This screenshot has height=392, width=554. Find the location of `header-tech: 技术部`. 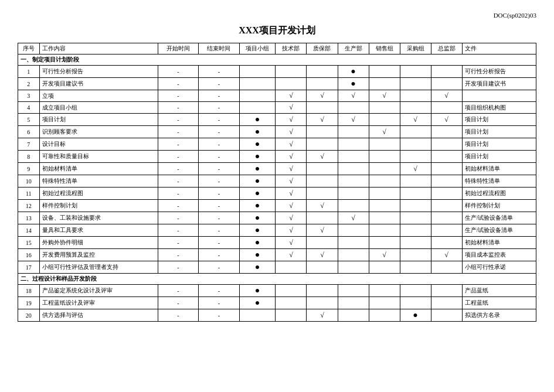

header-tech: 技术部 is located at coordinates (291, 49).